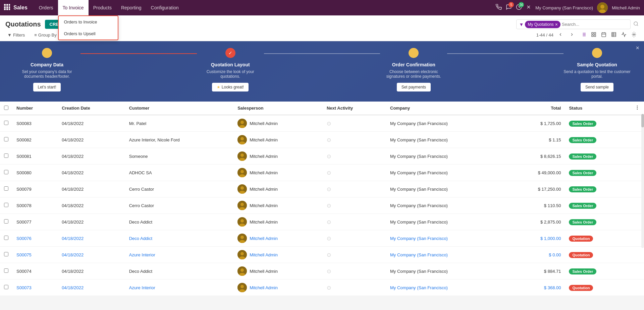 This screenshot has height=310, width=644. Describe the element at coordinates (35, 173) in the screenshot. I see `row-number: S00080` at that location.